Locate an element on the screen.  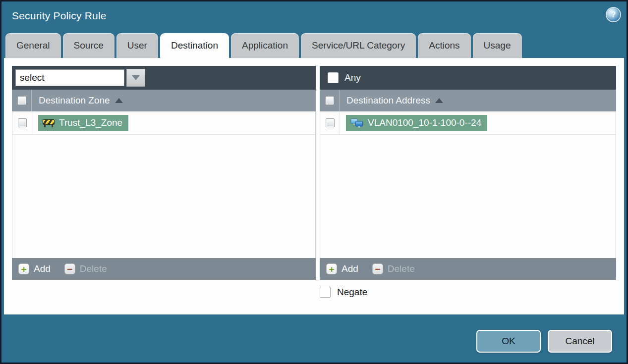
network-address-icon is located at coordinates (357, 123).